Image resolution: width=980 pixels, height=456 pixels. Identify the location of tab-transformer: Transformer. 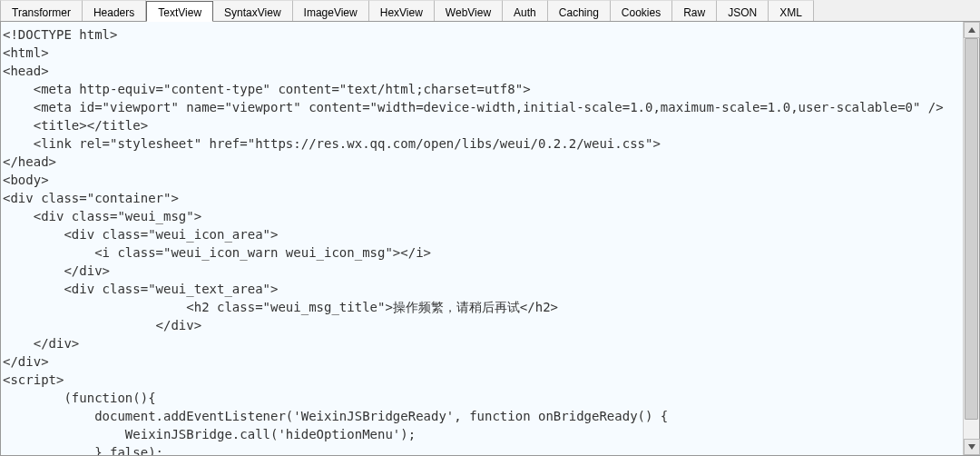
(42, 11).